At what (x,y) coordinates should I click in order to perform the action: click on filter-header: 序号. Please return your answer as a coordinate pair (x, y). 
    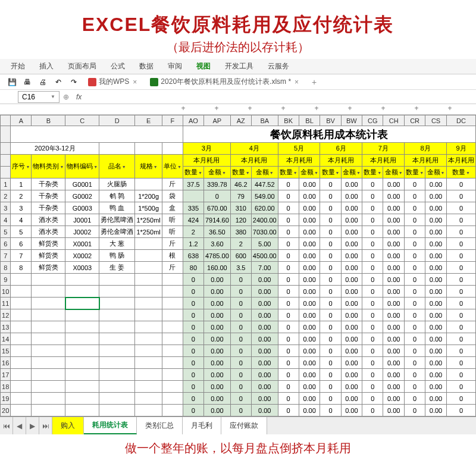
    Looking at the image, I should click on (21, 167).